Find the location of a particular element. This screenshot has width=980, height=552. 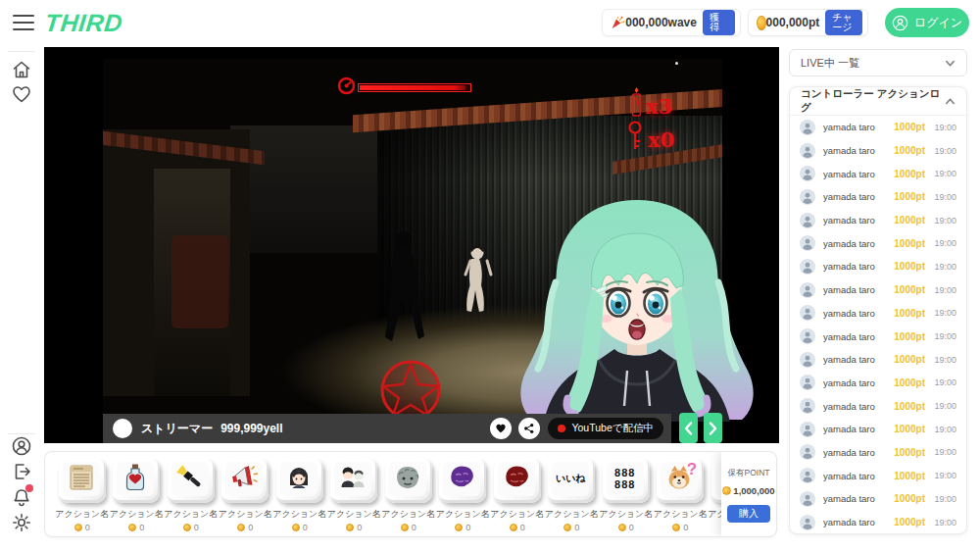

action-log-panel: コントローラー アクションログ yamada taro 1000pt 19:00… is located at coordinates (878, 310).